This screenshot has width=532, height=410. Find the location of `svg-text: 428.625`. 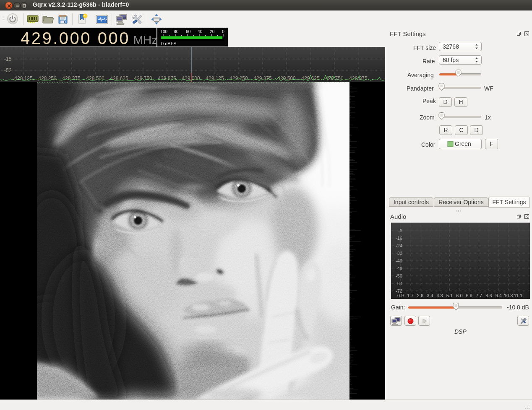

svg-text: 428.625 is located at coordinates (119, 78).